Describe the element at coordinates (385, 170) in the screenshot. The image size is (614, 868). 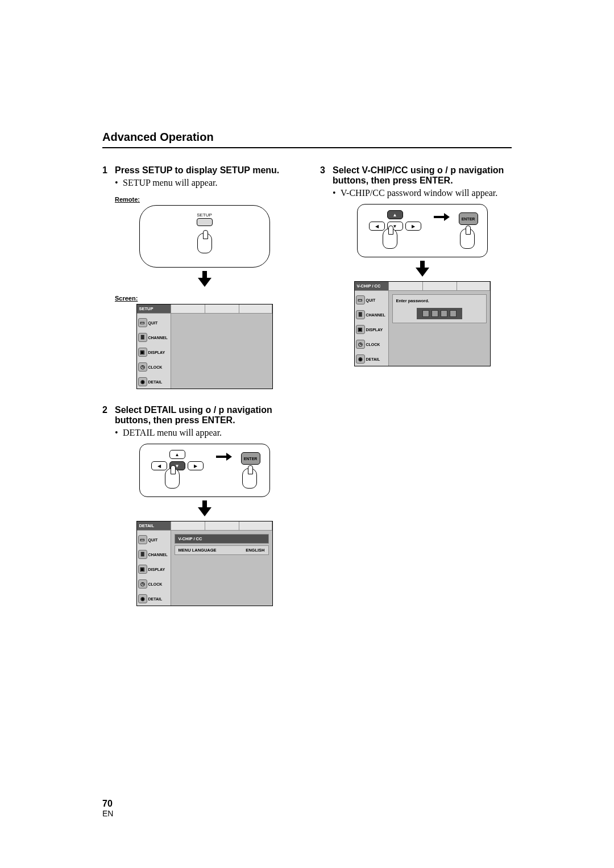
I see `step-3-heading-a: Select V-CHIP/CC using` at that location.